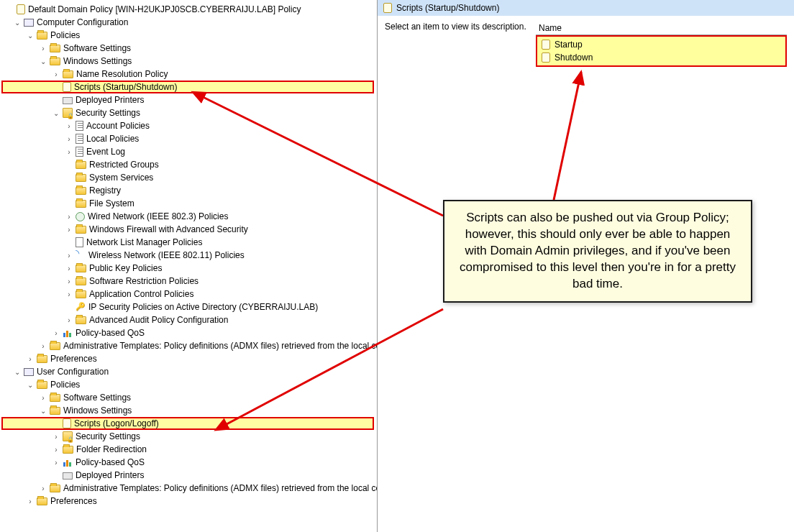  I want to click on eventlog-icon, so click(79, 152).